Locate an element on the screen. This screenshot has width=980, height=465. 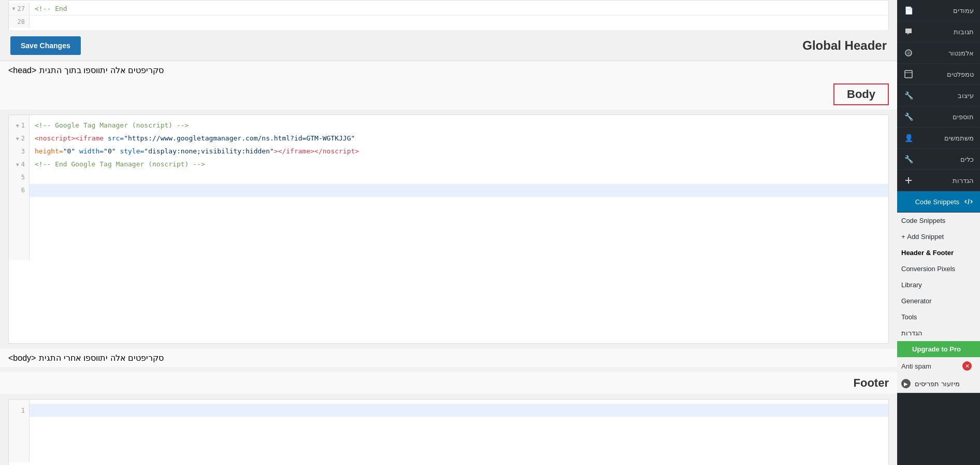
elementor-icon: ⓔ is located at coordinates (909, 53).